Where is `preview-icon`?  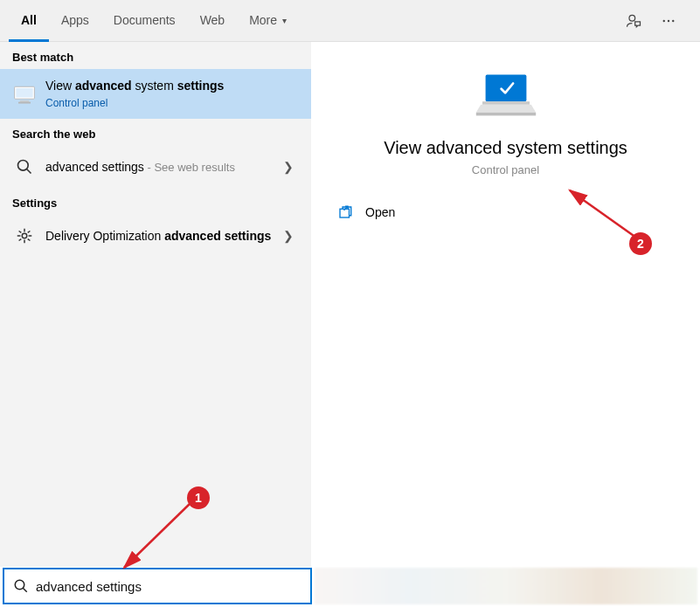
preview-icon is located at coordinates (506, 97).